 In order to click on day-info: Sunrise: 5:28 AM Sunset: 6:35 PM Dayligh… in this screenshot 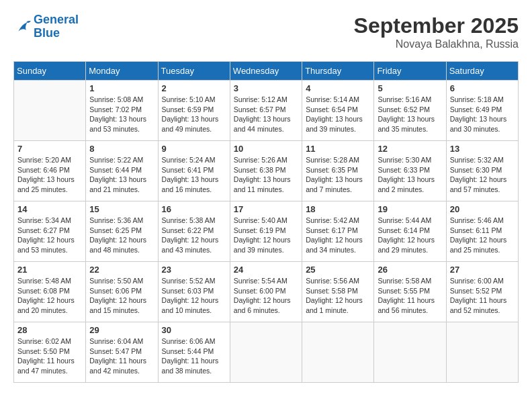, I will do `click(338, 175)`.